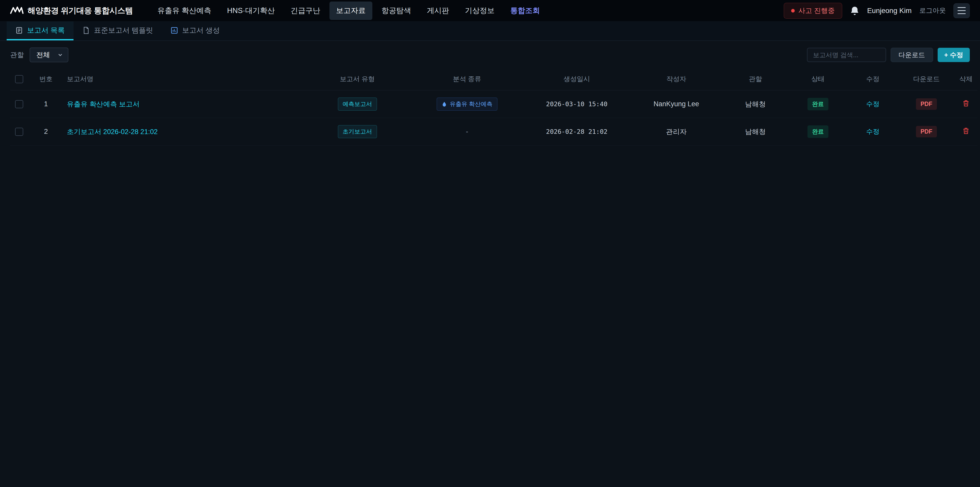  I want to click on report-type-badge: 예측보고서, so click(358, 104).